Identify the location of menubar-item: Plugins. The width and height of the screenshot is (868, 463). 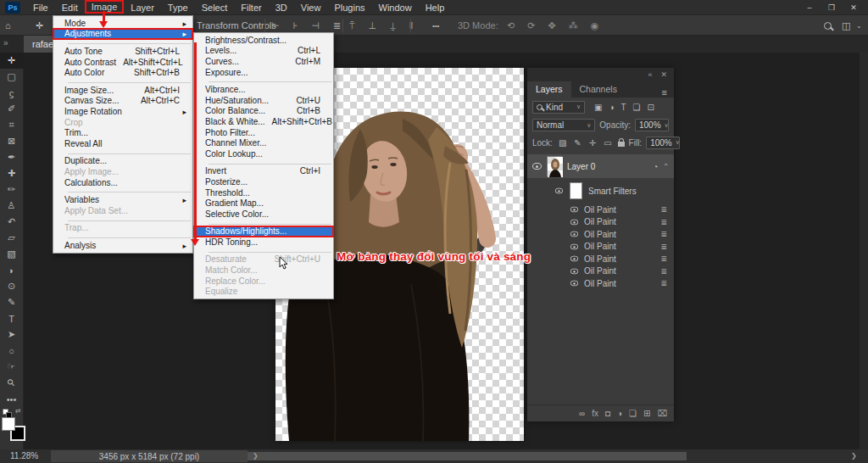
(349, 7).